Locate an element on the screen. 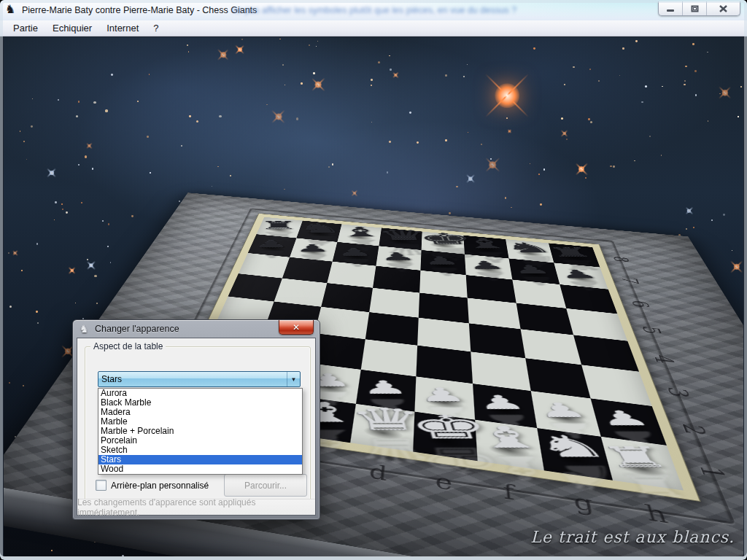  app-knight-icon: ♞ is located at coordinates (10, 9).